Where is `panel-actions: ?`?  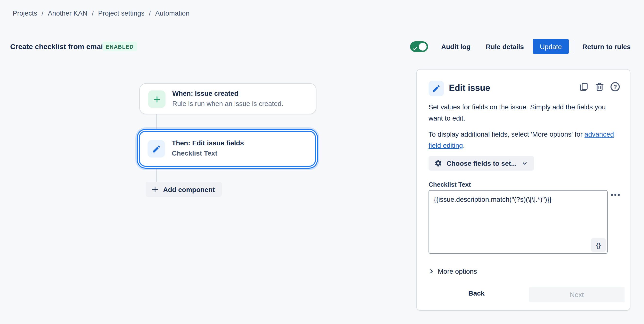
panel-actions: ? is located at coordinates (599, 87).